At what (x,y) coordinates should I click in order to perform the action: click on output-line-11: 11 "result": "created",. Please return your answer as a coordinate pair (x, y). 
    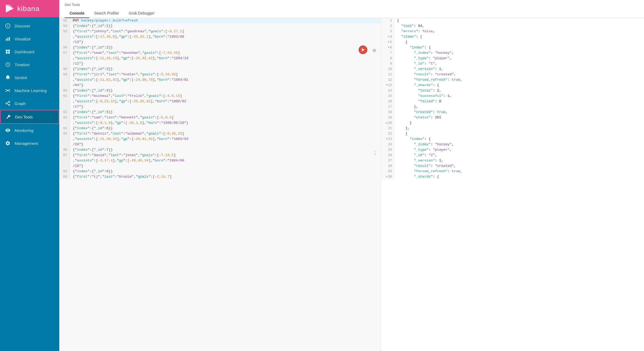
    Looking at the image, I should click on (513, 75).